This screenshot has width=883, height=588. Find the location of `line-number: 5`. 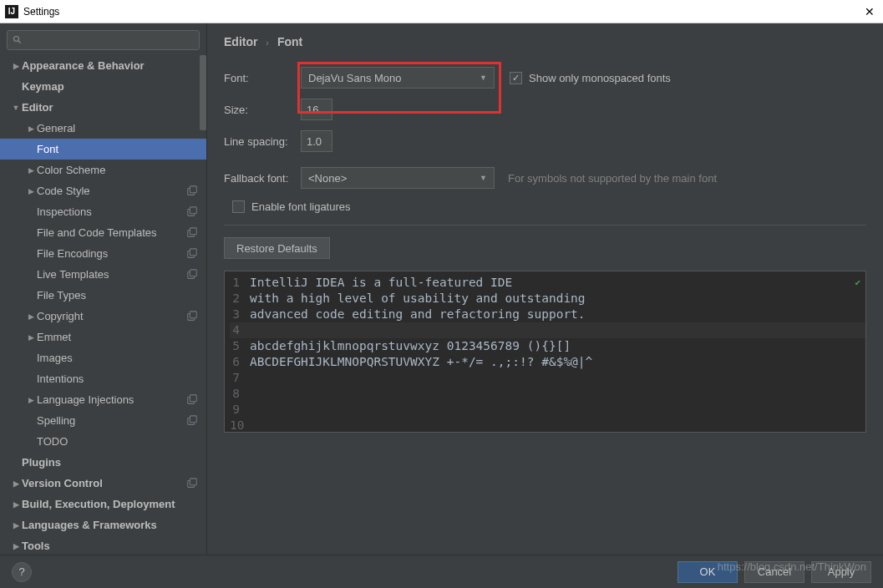

line-number: 5 is located at coordinates (240, 346).